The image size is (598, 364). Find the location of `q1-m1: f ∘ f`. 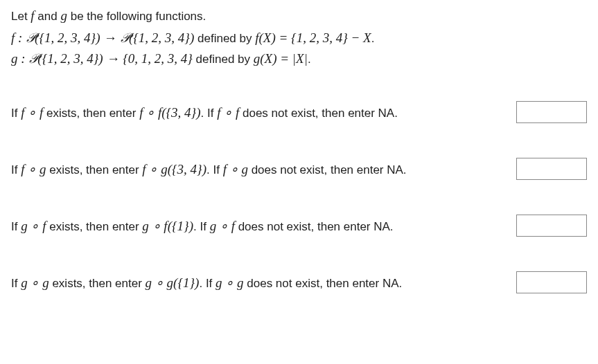

q1-m1: f ∘ f is located at coordinates (32, 112).